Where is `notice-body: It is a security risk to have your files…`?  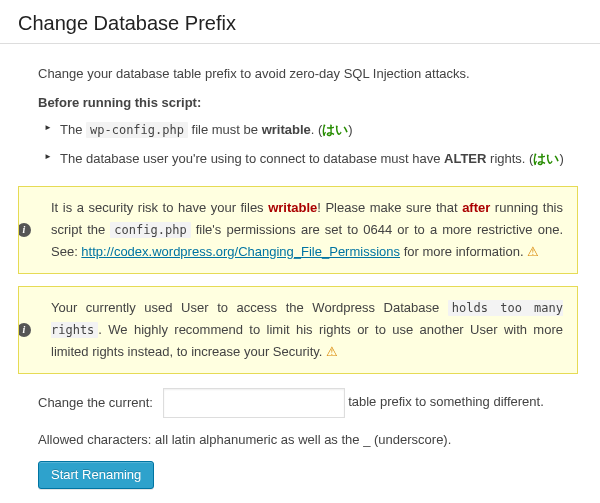 notice-body: It is a security risk to have your files… is located at coordinates (298, 230).